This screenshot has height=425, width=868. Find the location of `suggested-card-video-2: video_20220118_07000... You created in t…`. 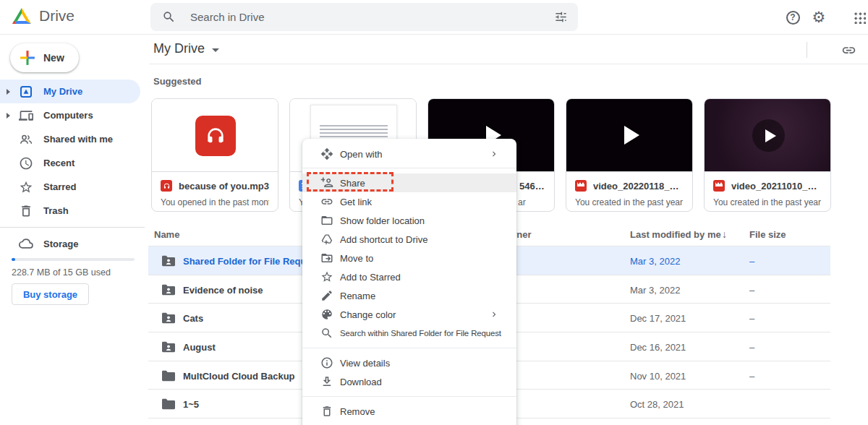

suggested-card-video-2: video_20220118_07000... You created in t… is located at coordinates (629, 155).